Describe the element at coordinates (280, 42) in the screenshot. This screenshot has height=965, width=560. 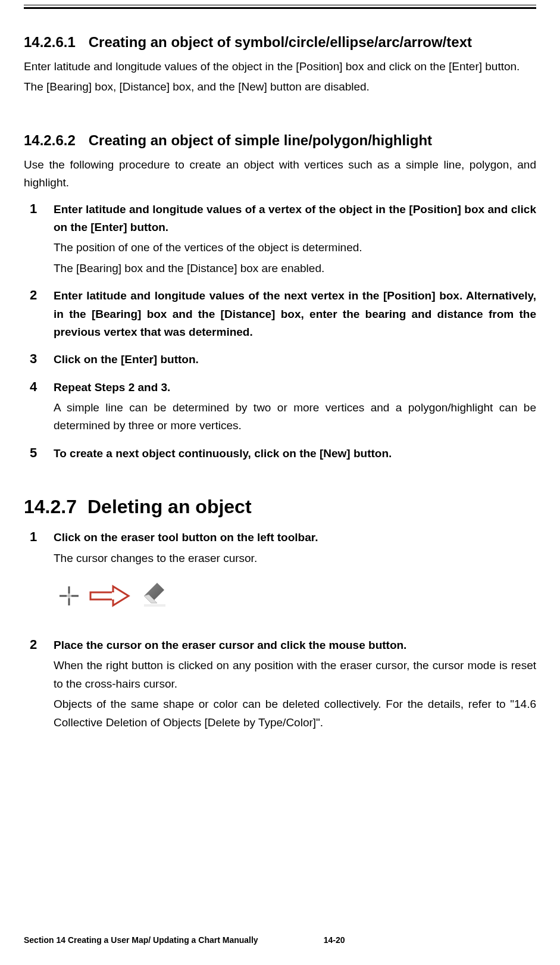
I see `heading-14-2-6-1: 14.2.6.1Creating an object of symbol/cir…` at that location.